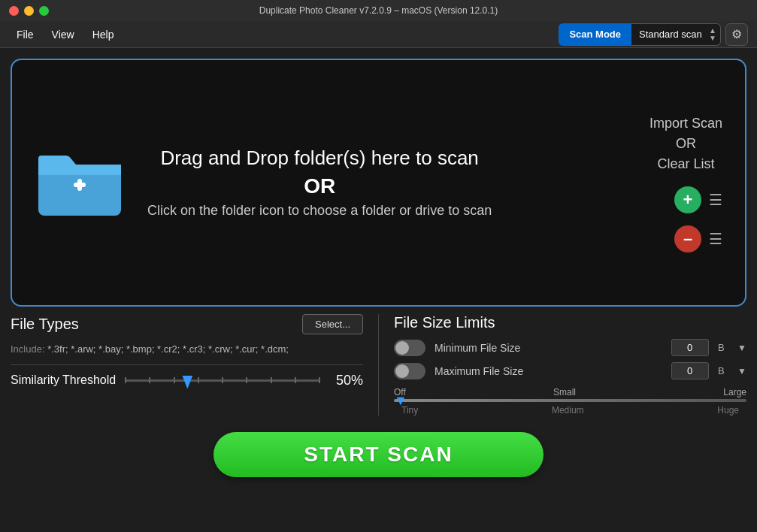 This screenshot has width=757, height=532. What do you see at coordinates (186, 325) in the screenshot?
I see `file-types-header: File Types Select...` at bounding box center [186, 325].